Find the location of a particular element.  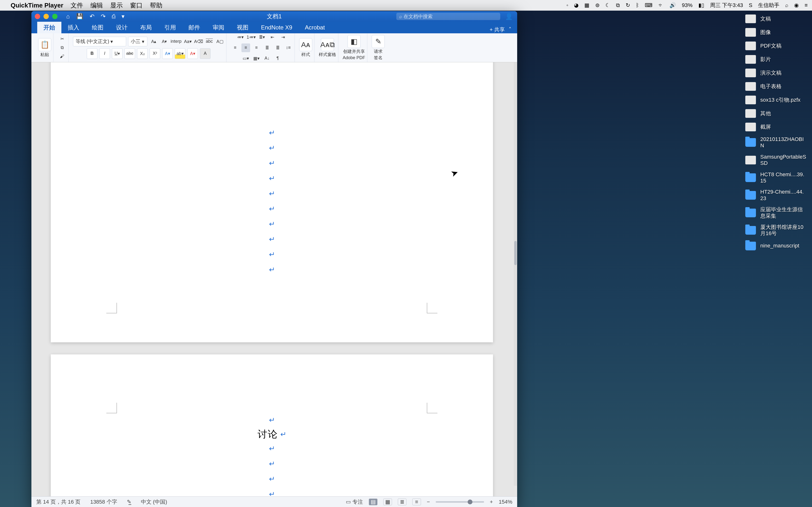

desktop-item: 厦大图书馆讲座10月16号 is located at coordinates (776, 230).